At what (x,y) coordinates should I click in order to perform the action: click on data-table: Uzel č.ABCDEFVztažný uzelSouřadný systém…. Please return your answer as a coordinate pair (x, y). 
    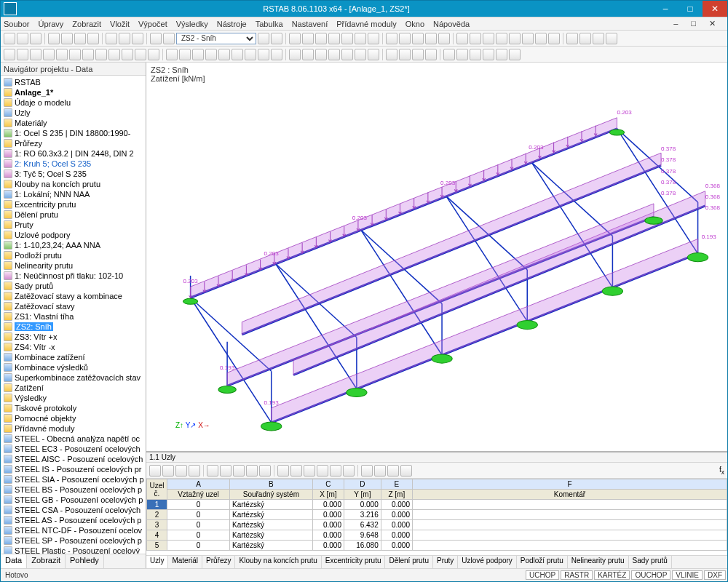
    Looking at the image, I should click on (437, 517).